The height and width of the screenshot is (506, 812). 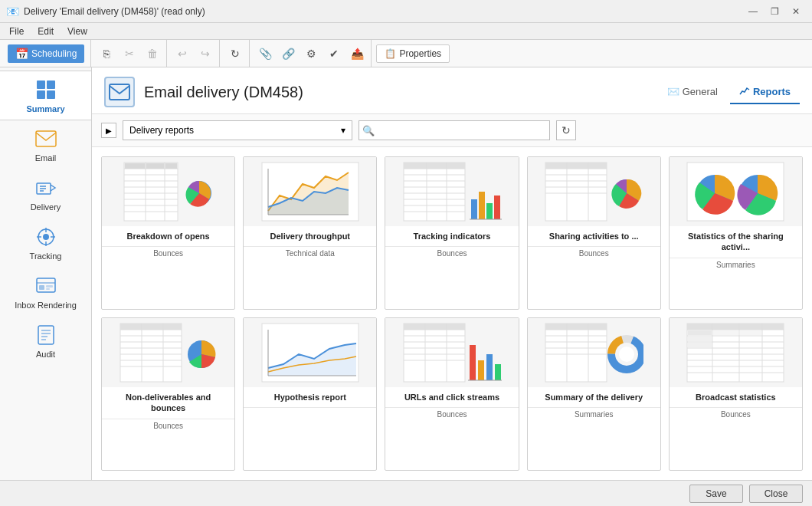 What do you see at coordinates (46, 286) in the screenshot?
I see `inbox-rendering-icon` at bounding box center [46, 286].